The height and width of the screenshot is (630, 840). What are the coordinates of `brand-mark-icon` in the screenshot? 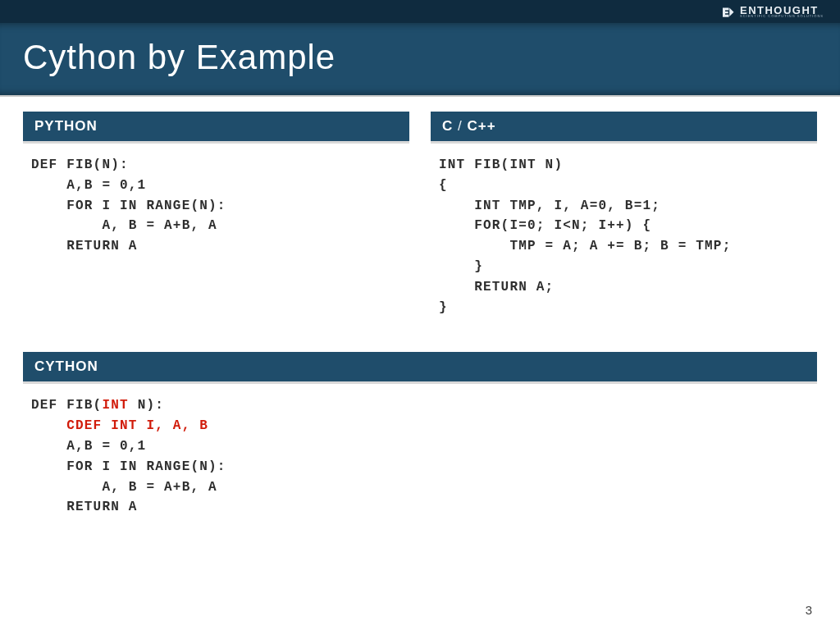 It's located at (728, 11).